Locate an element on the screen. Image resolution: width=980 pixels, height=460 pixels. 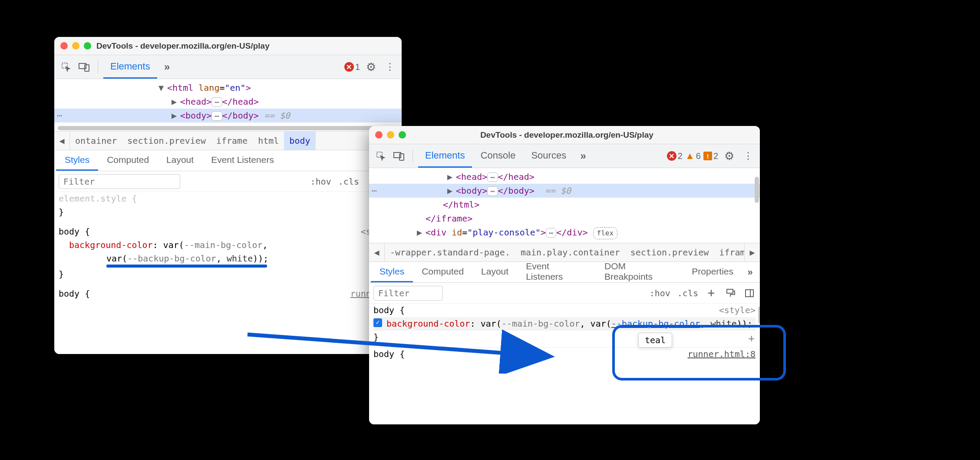
css-declaration: background-color: var(--main-bg-color, is located at coordinates (228, 245).